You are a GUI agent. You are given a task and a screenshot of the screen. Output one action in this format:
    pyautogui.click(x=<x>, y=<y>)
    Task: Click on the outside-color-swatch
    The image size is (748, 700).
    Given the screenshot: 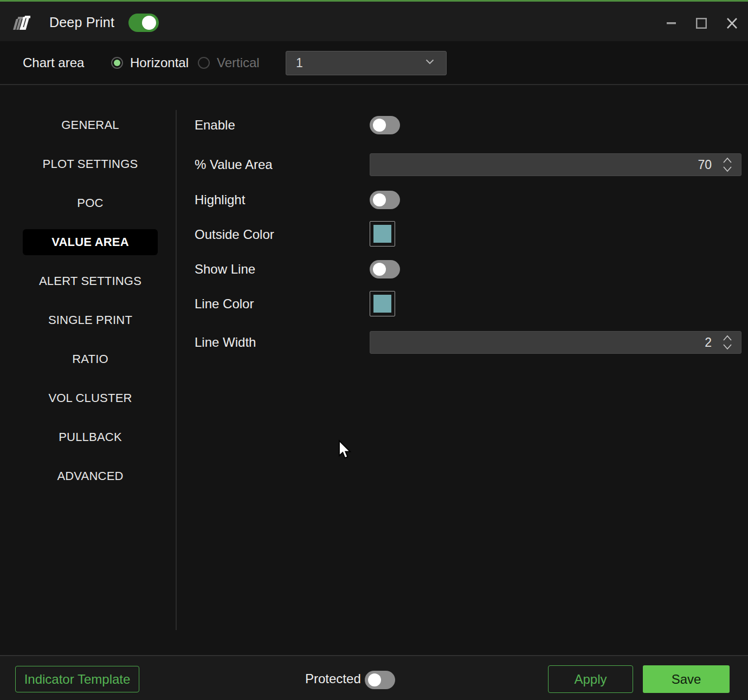 What is the action you would take?
    pyautogui.click(x=383, y=234)
    